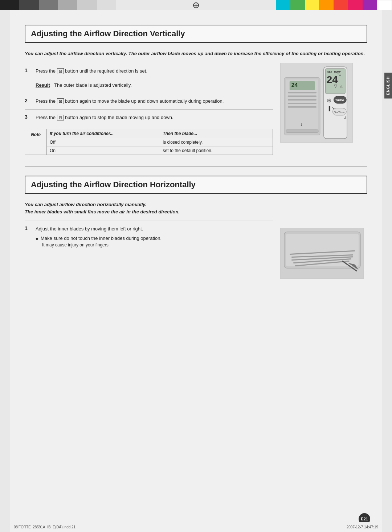  I want to click on swatch-lighter, so click(87, 5).